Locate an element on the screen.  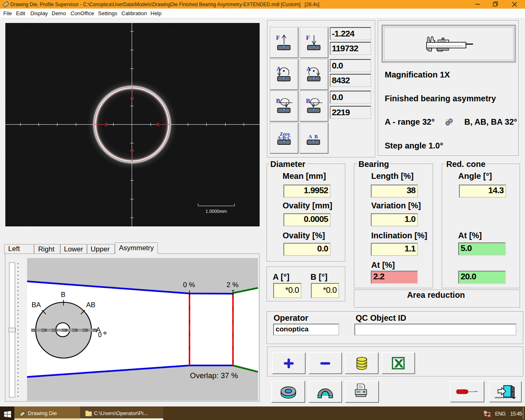
svg-text: 0 is located at coordinates (100, 335).